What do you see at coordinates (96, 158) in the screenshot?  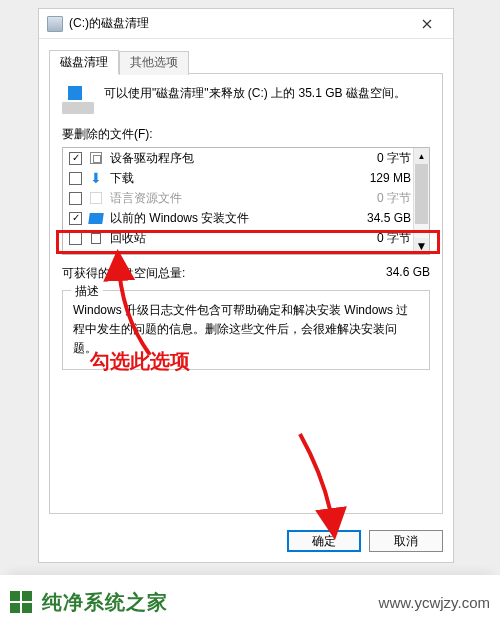 I see `package-icon` at bounding box center [96, 158].